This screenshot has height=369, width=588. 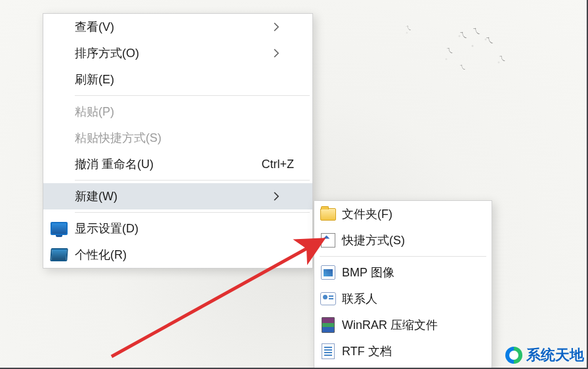 I want to click on menu-new: 新建(W), so click(x=178, y=196).